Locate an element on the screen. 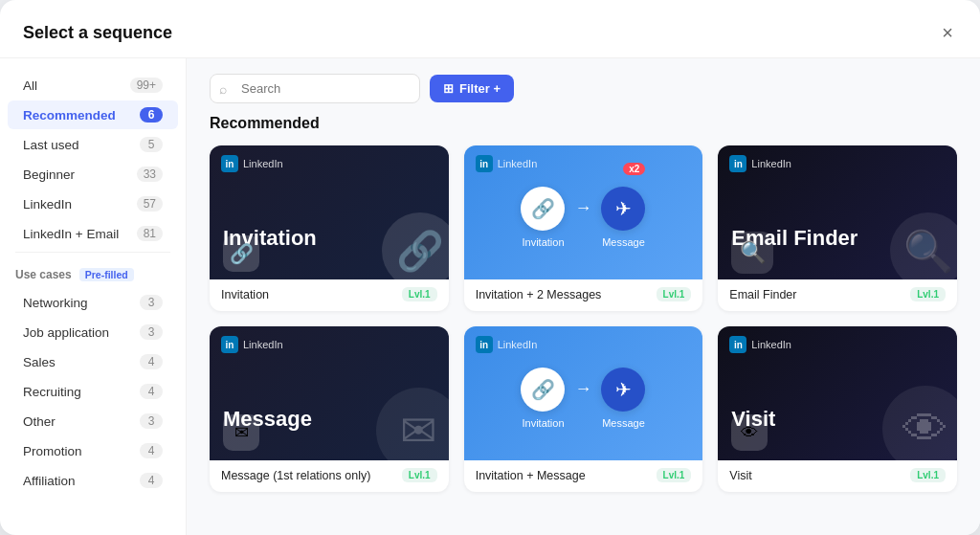  card-invitation-2msg: in LinkedIn x2 🔗 Invitation → ✈ is located at coordinates (584, 228).